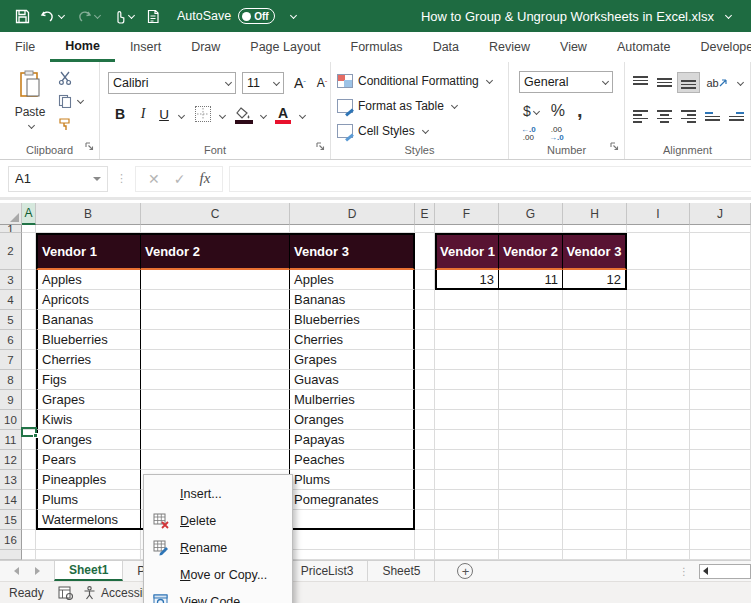 The width and height of the screenshot is (751, 603). I want to click on cell-J6, so click(720, 340).